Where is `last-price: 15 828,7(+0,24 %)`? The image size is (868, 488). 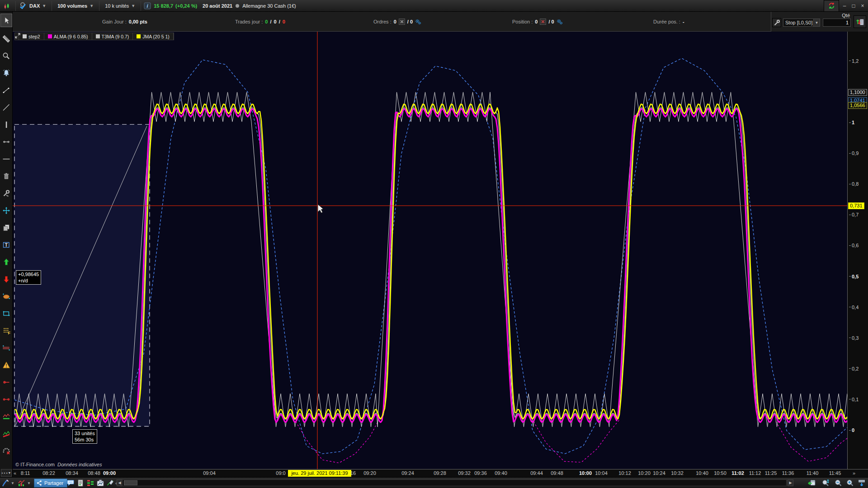
last-price: 15 828,7(+0,24 %) is located at coordinates (175, 6).